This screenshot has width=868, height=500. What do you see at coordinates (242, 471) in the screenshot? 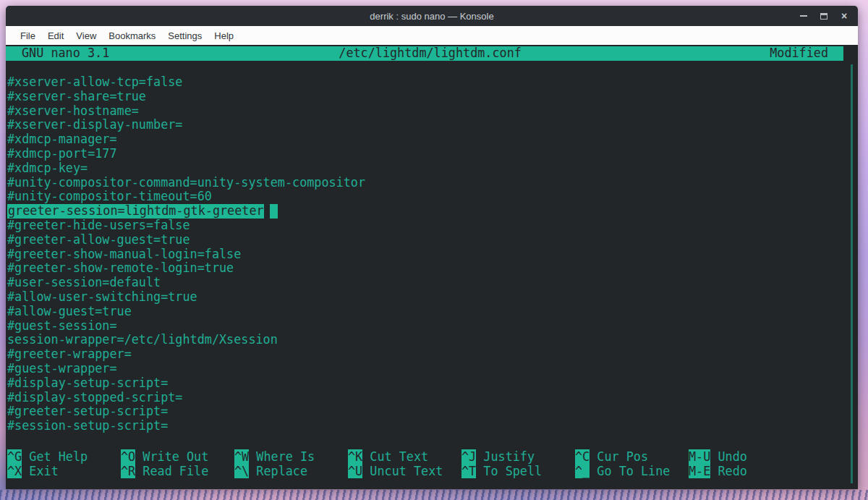
I see `shortcut-key: ^\` at bounding box center [242, 471].